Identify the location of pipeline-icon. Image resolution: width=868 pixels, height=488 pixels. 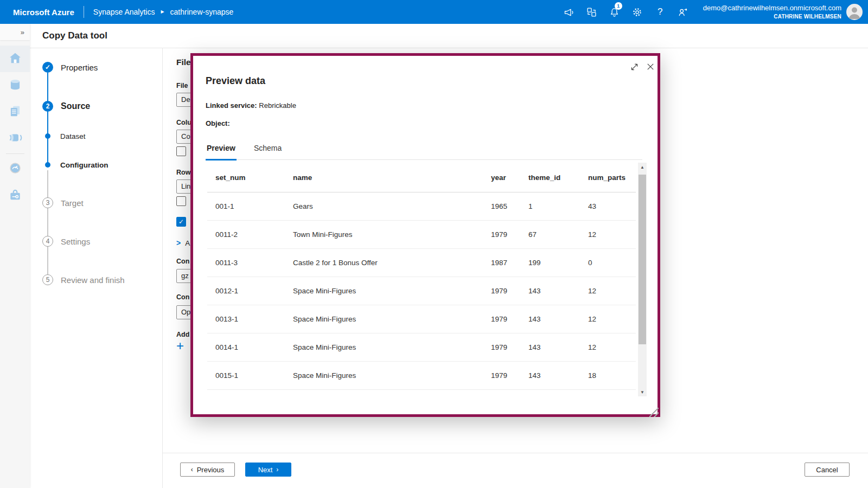
(15, 139).